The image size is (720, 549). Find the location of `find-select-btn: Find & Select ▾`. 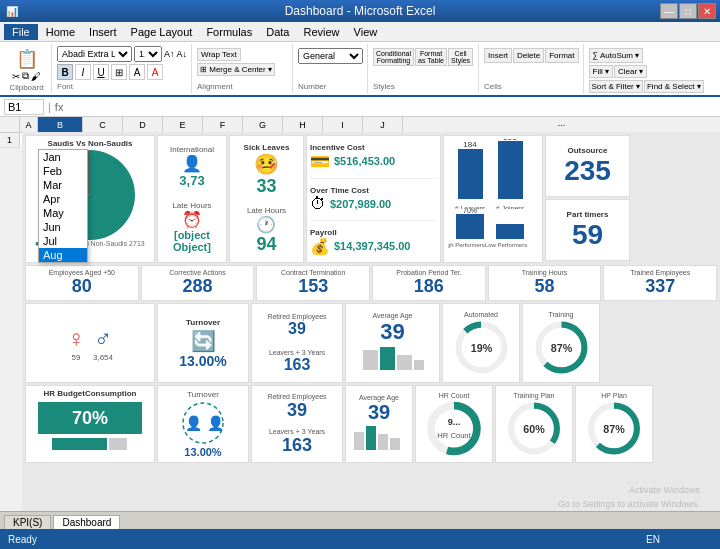

find-select-btn: Find & Select ▾ is located at coordinates (674, 86).